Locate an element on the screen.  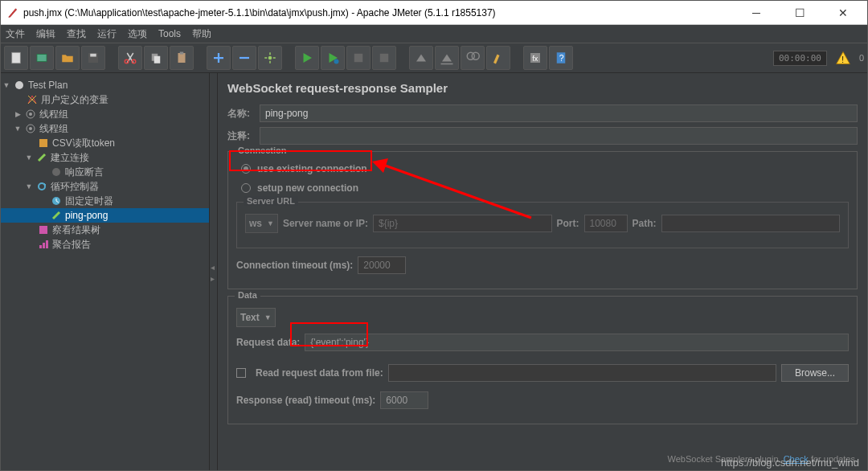
conn-timeout-label: Connection timeout (ms): is located at coordinates (294, 265).